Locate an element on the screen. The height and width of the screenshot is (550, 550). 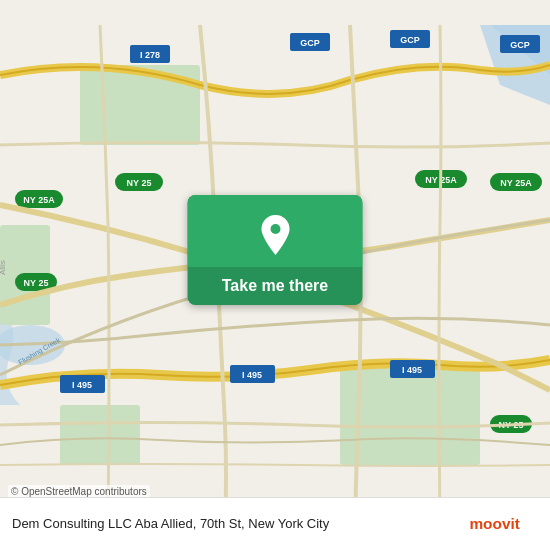
svg-text: I 278 is located at coordinates (150, 55).